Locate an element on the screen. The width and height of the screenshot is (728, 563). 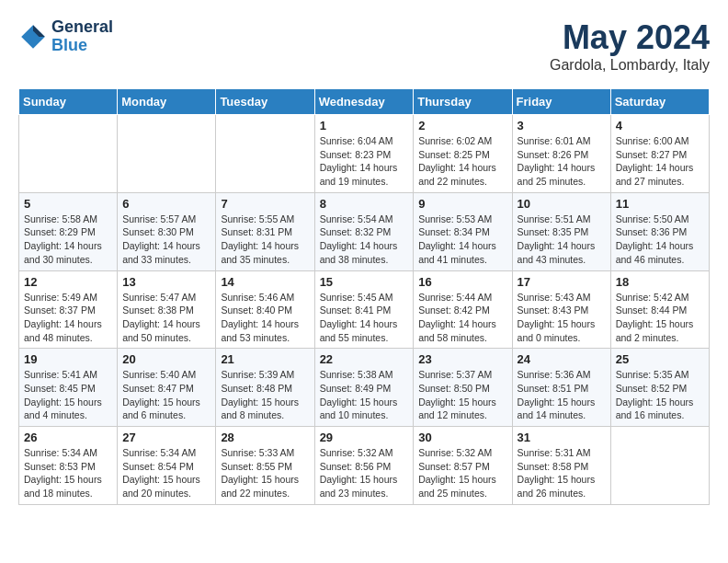
day-number: 10 is located at coordinates (562, 204).